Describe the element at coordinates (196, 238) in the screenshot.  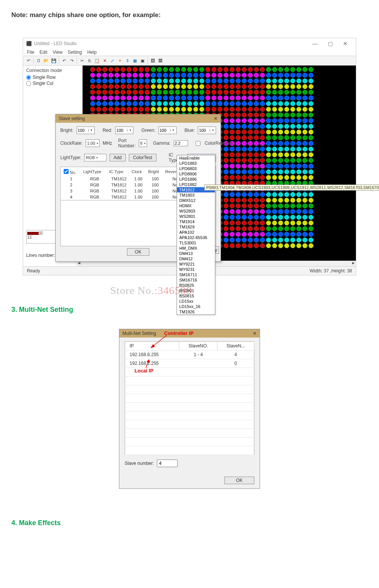
I see `ictype-option: APA102-65536` at that location.